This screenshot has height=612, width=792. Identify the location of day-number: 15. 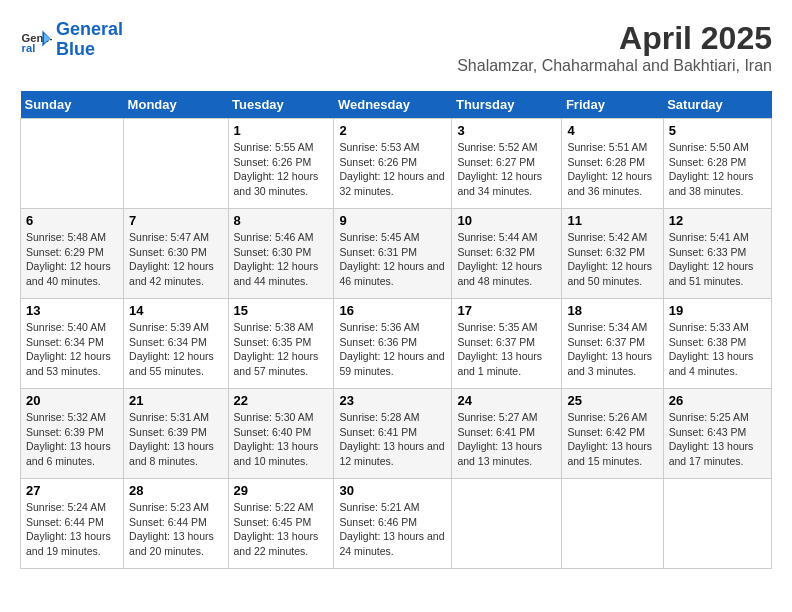
(282, 310).